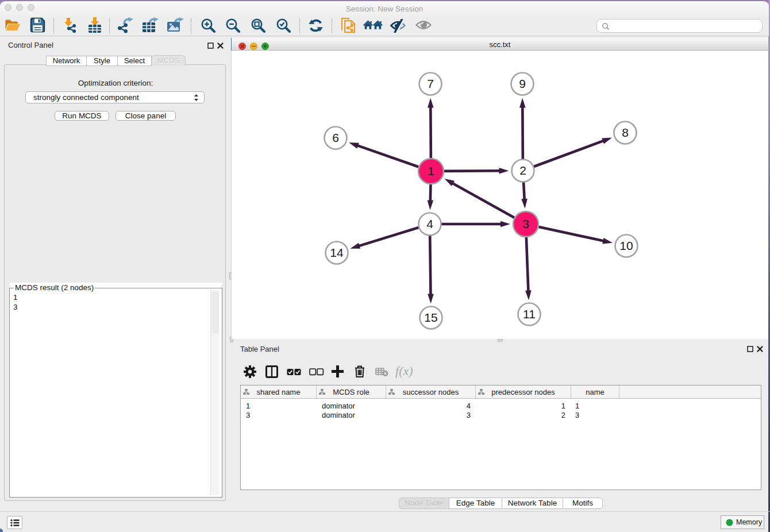  Describe the element at coordinates (336, 138) in the screenshot. I see `svg-text: 6` at that location.